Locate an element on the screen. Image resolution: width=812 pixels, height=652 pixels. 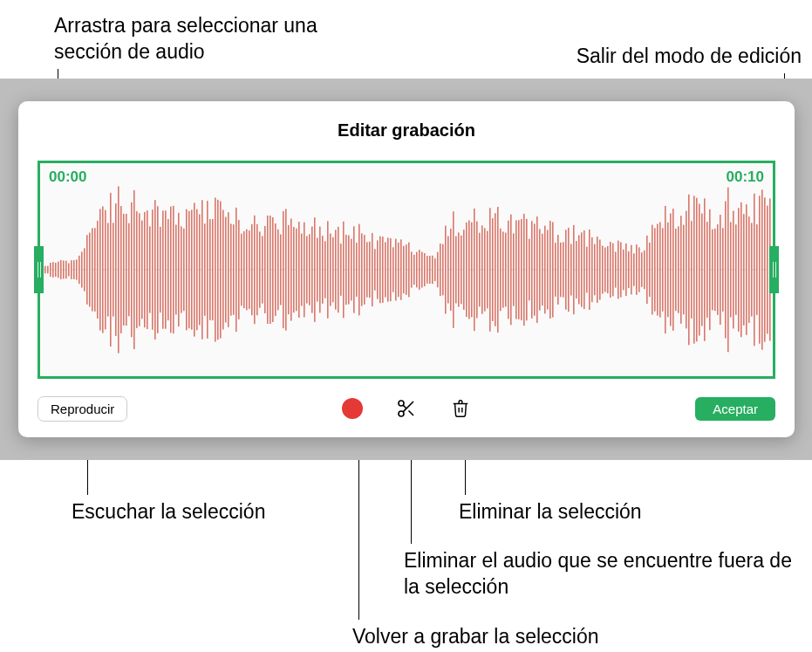
play-button: Reproducir is located at coordinates (82, 408).